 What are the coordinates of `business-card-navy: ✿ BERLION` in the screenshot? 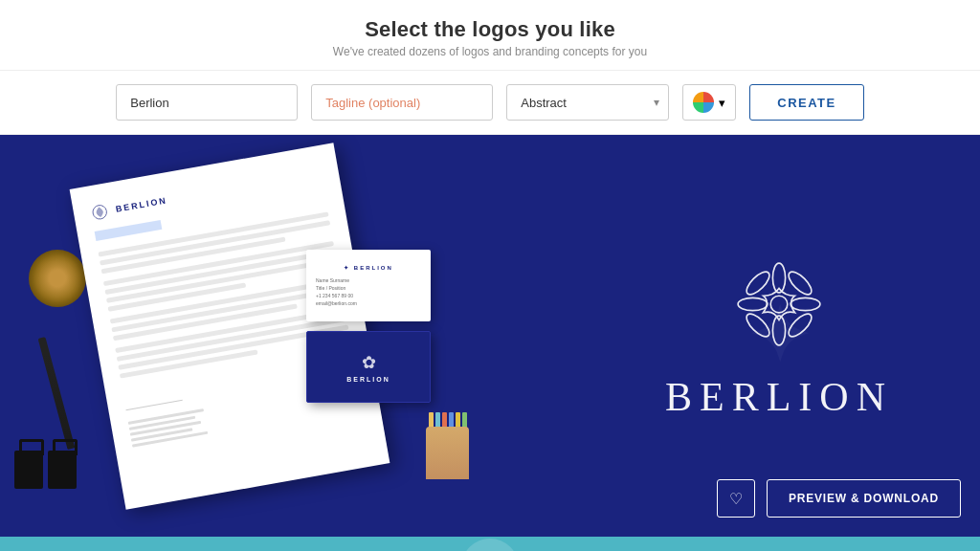 It's located at (368, 367).